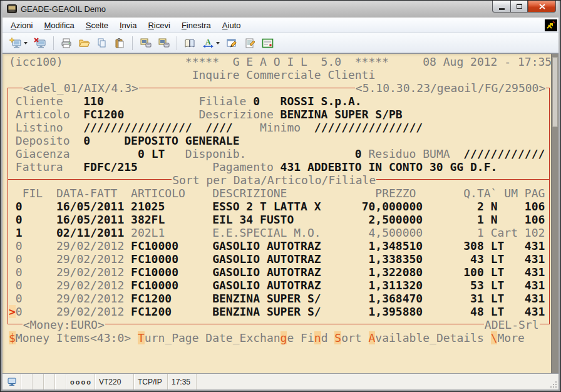 The width and height of the screenshot is (561, 392). What do you see at coordinates (396, 259) in the screenshot?
I see `terminal-text-segment: 1,338350` at bounding box center [396, 259].